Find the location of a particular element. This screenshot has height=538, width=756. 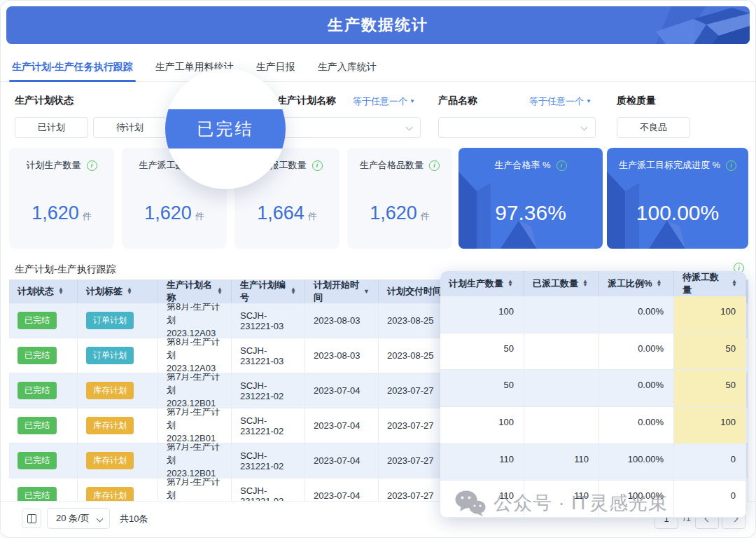

kpi-label: 计划生产数量 is located at coordinates (54, 165).